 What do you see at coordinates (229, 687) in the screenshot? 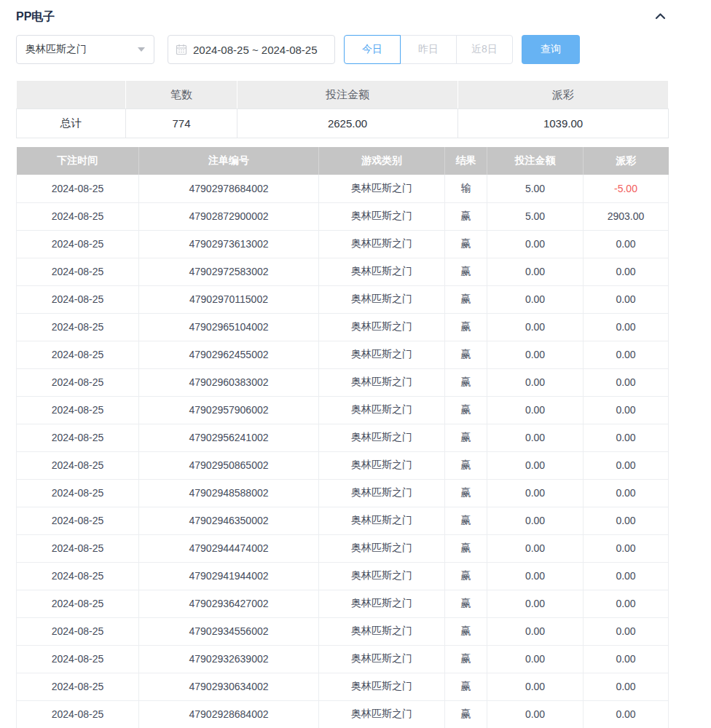
I see `order-number-cell: 47902930634002` at bounding box center [229, 687].